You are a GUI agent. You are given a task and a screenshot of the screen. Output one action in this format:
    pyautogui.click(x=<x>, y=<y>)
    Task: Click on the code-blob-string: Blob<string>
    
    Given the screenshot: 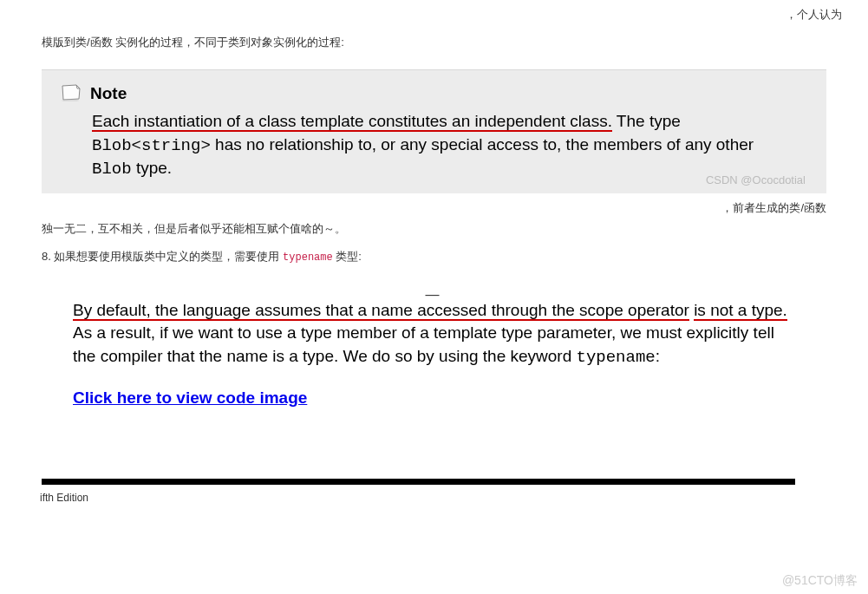 What is the action you would take?
    pyautogui.click(x=151, y=146)
    